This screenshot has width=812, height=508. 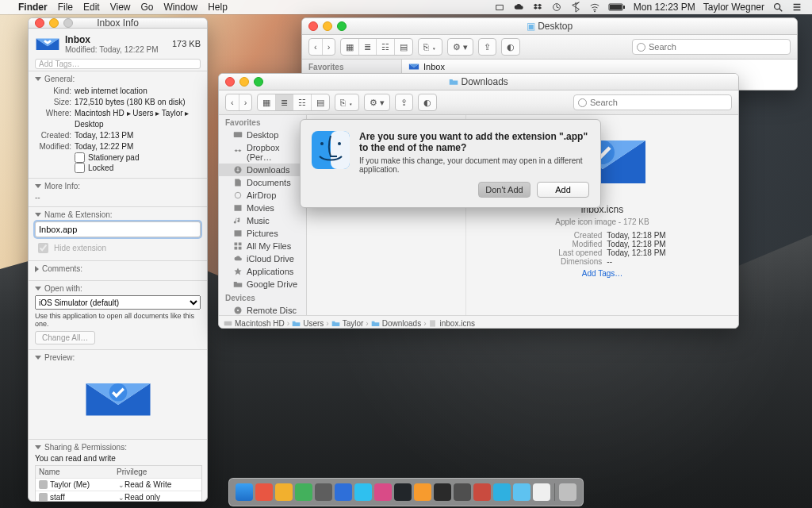 I want to click on sidebar-item-allfiles: All My Files, so click(x=262, y=246).